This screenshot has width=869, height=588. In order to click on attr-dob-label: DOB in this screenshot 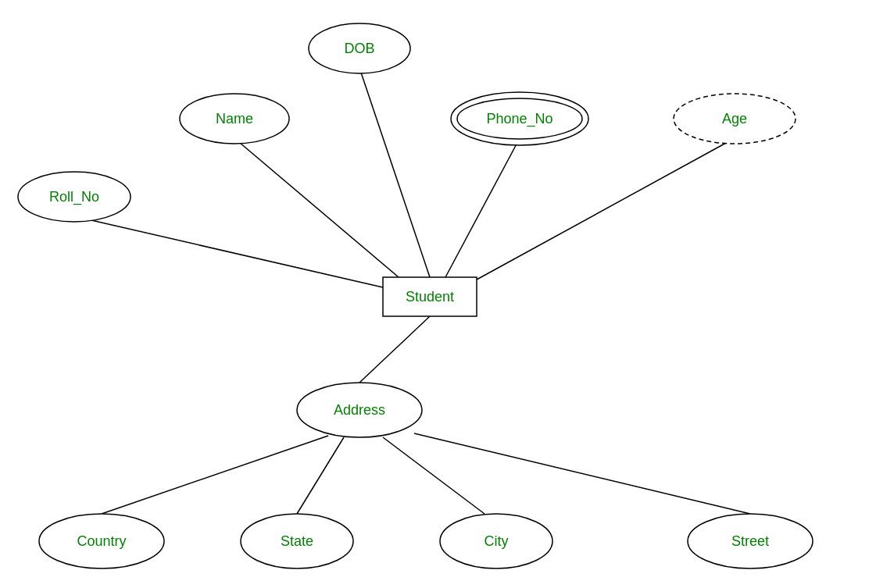, I will do `click(359, 48)`.